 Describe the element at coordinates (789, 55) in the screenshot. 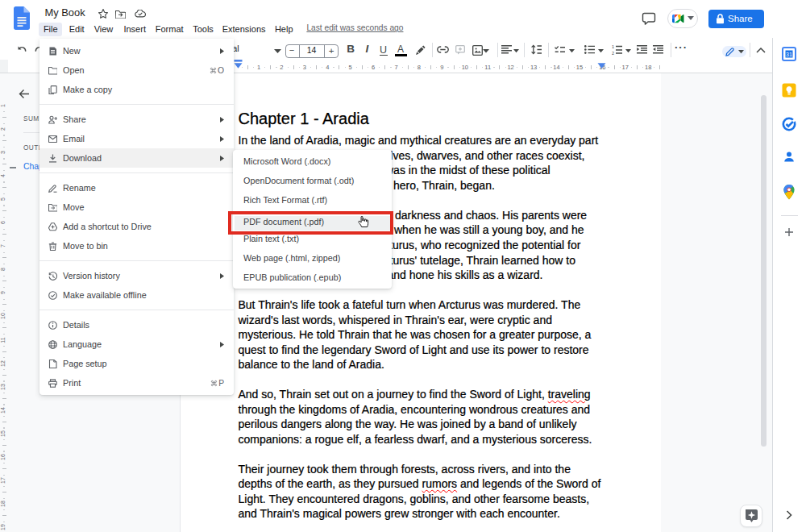

I see `svg-text: 31` at that location.